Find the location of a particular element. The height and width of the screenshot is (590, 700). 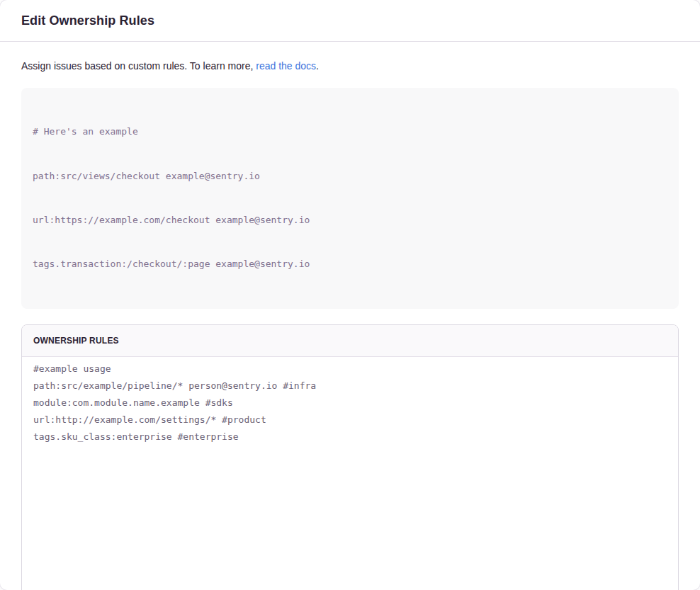

example-line: # Here's an example is located at coordinates (350, 132).